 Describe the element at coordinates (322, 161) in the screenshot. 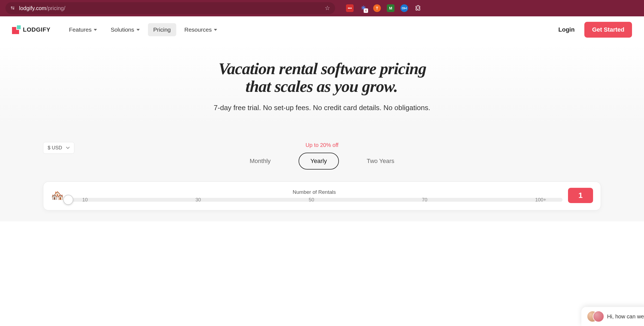

I see `billing-toggle: Monthly Yearly Two Years` at that location.